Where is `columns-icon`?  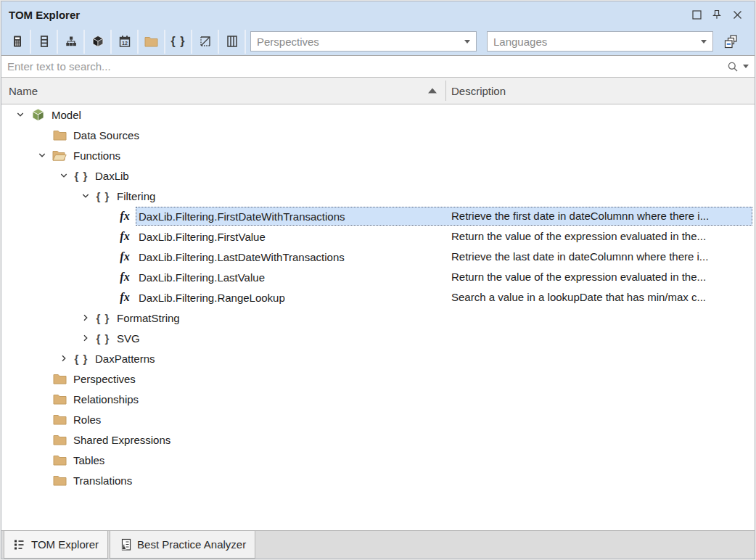 columns-icon is located at coordinates (232, 41).